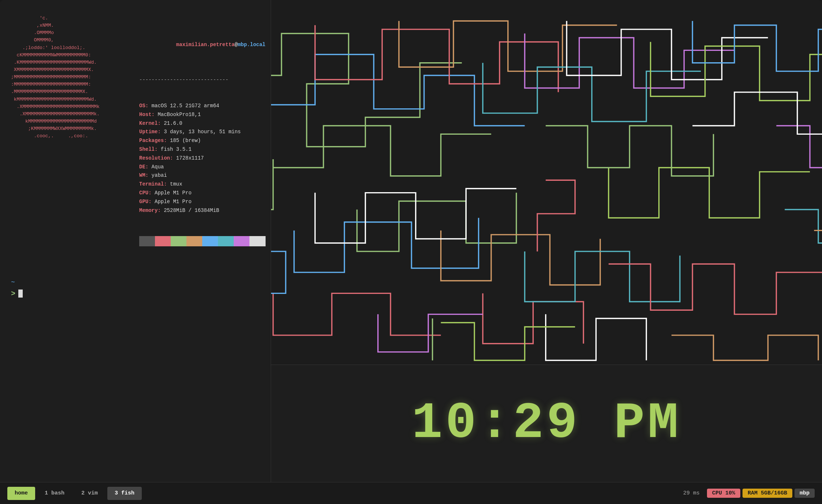  I want to click on tilde: ~, so click(136, 282).